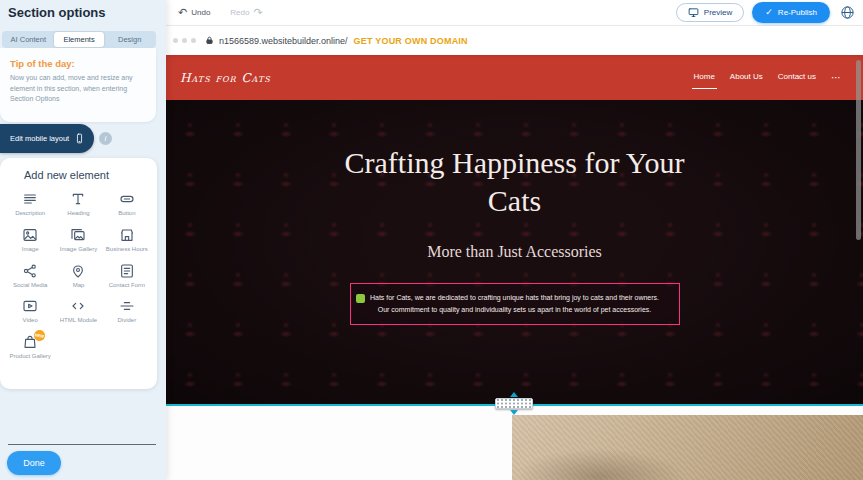 The width and height of the screenshot is (863, 480). Describe the element at coordinates (78, 306) in the screenshot. I see `html-module-icon` at that location.